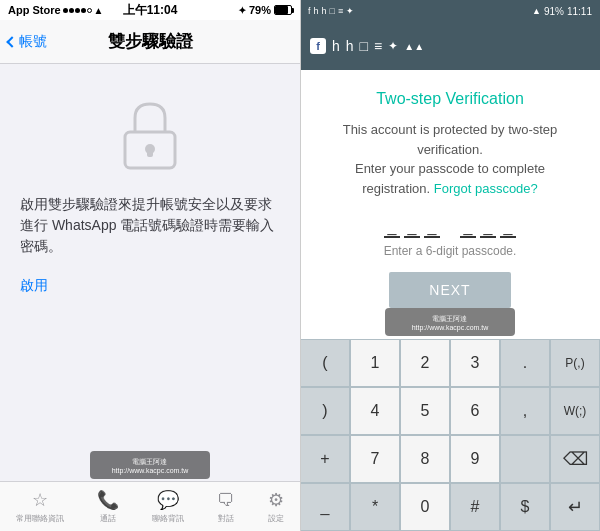  What do you see at coordinates (425, 411) in the screenshot?
I see `key-5: 5` at bounding box center [425, 411].